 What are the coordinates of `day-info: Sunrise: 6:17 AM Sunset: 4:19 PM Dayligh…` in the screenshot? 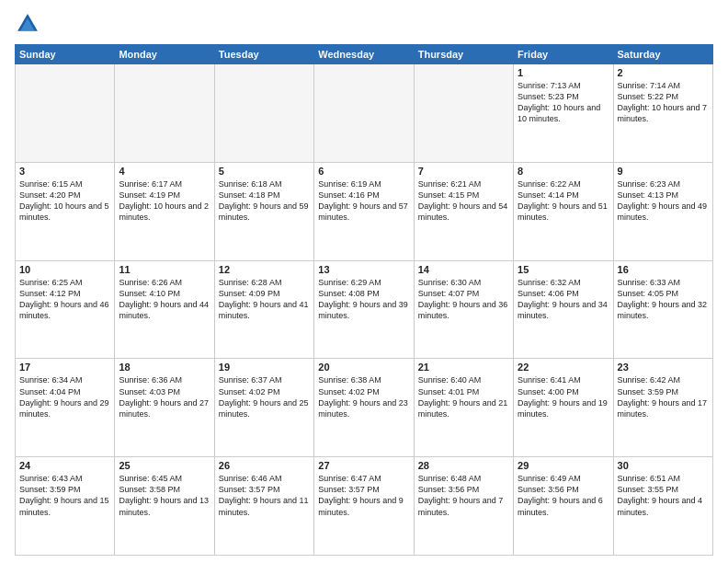 It's located at (164, 201).